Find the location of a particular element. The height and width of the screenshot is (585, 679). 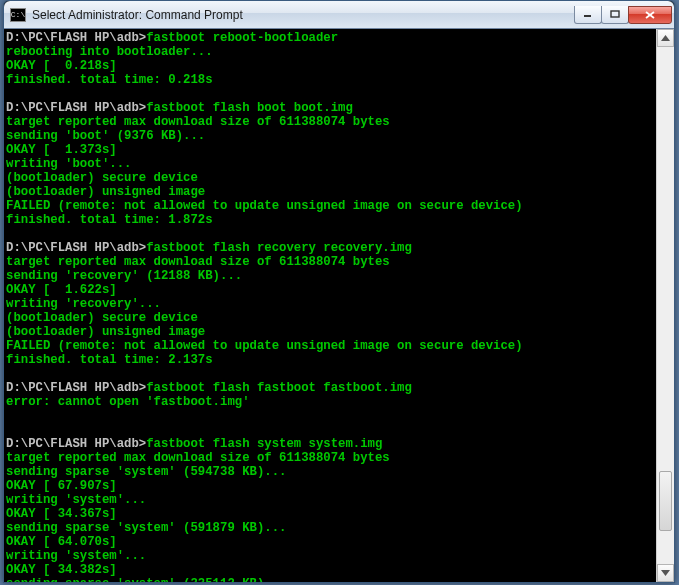

titlebar: C:\ Select Administrator: Command Prompt is located at coordinates (339, 15).